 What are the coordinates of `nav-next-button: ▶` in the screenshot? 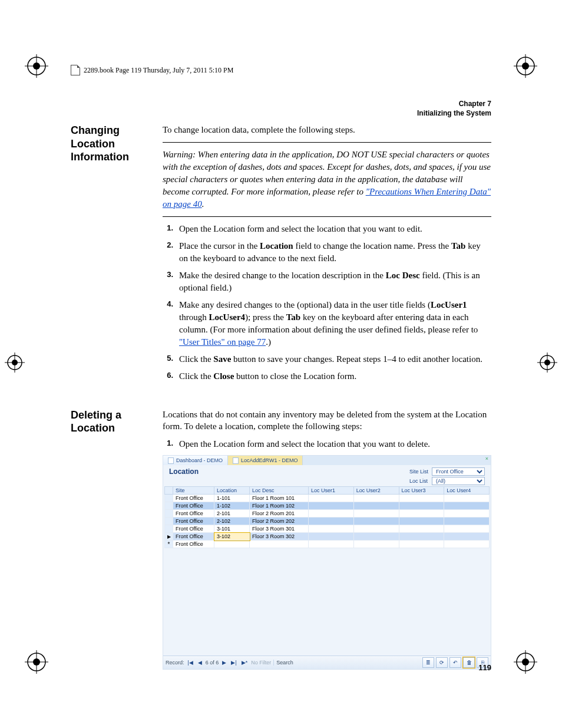 It's located at (224, 663).